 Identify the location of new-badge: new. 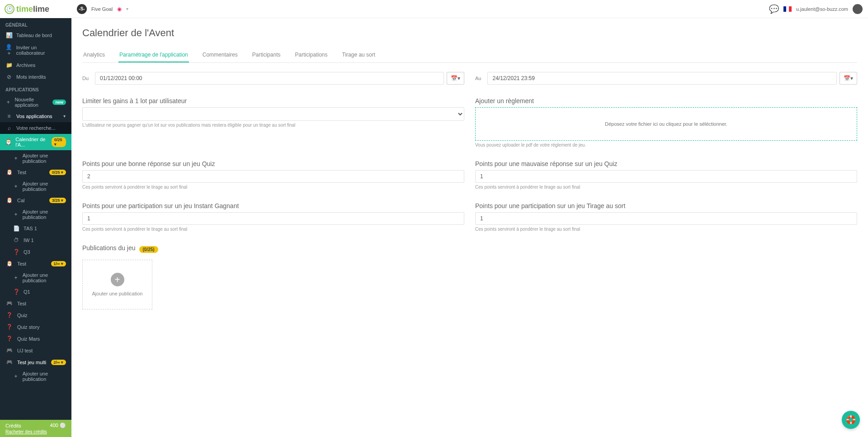
(59, 102).